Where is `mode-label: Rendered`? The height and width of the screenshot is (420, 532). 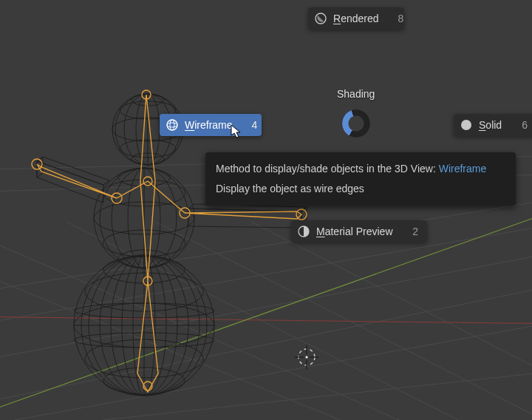
mode-label: Rendered is located at coordinates (356, 18).